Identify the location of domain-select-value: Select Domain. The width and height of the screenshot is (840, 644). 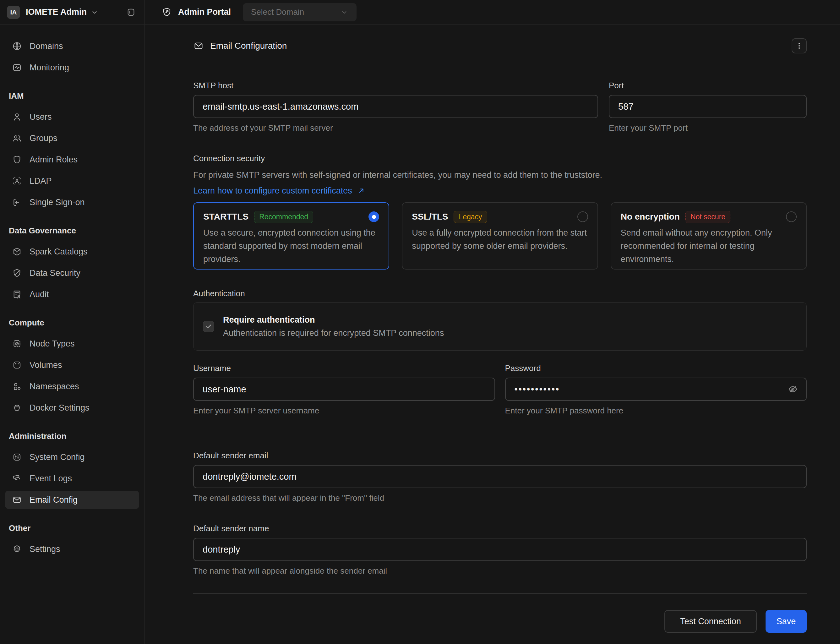
(277, 12).